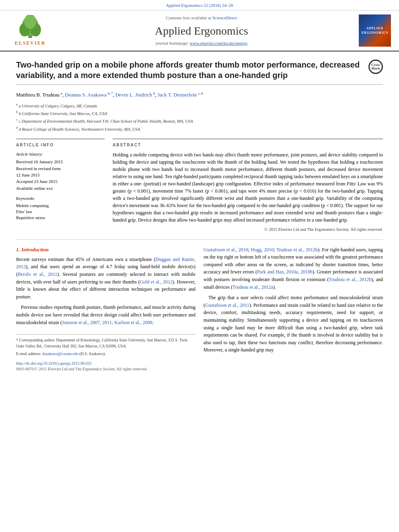 The width and height of the screenshot is (399, 532). What do you see at coordinates (62, 93) in the screenshot?
I see `author-sup-a: a` at bounding box center [62, 93].